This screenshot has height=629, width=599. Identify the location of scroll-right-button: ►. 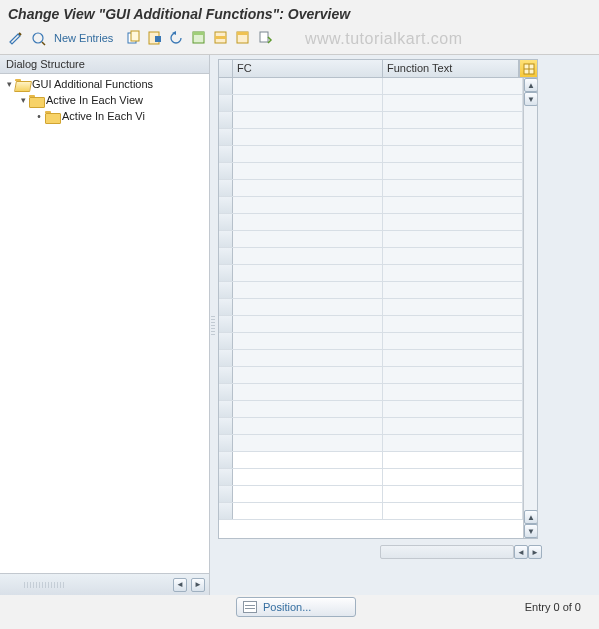
(535, 552).